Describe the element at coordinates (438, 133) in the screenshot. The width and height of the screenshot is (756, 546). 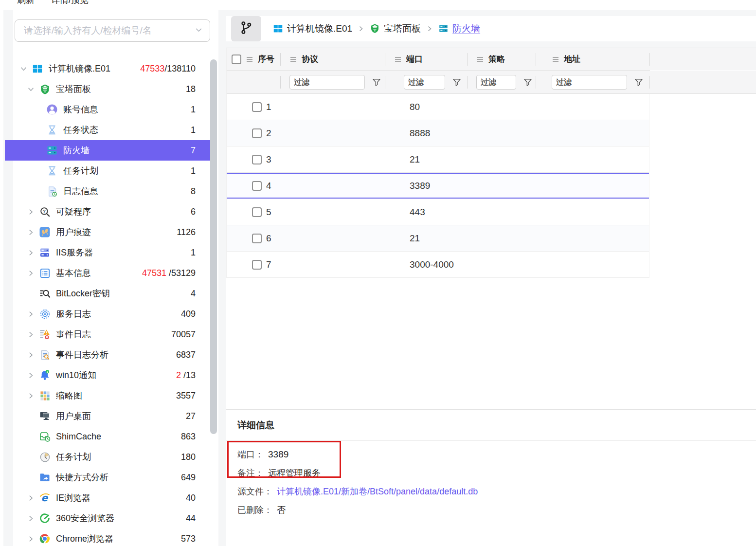
I see `table-row: 28888` at that location.